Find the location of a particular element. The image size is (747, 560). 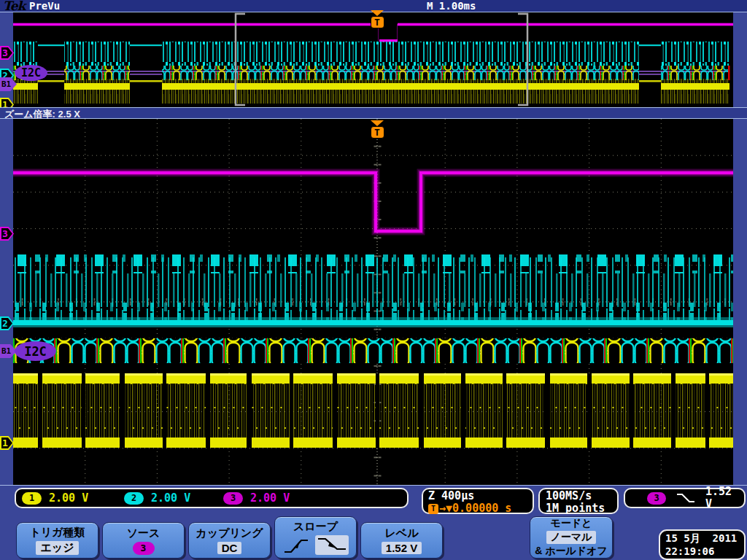

date-readout: 15 5月 2011 is located at coordinates (705, 538).